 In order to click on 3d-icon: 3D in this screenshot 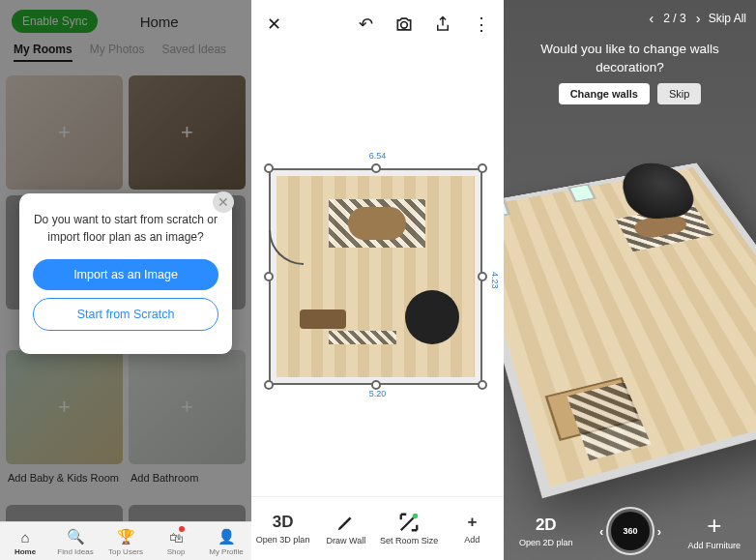, I will do `click(283, 522)`.